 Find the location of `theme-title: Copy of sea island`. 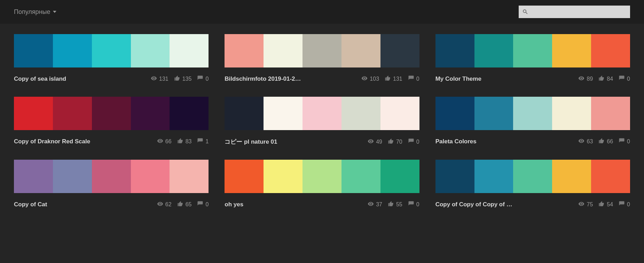

theme-title: Copy of sea island is located at coordinates (80, 79).